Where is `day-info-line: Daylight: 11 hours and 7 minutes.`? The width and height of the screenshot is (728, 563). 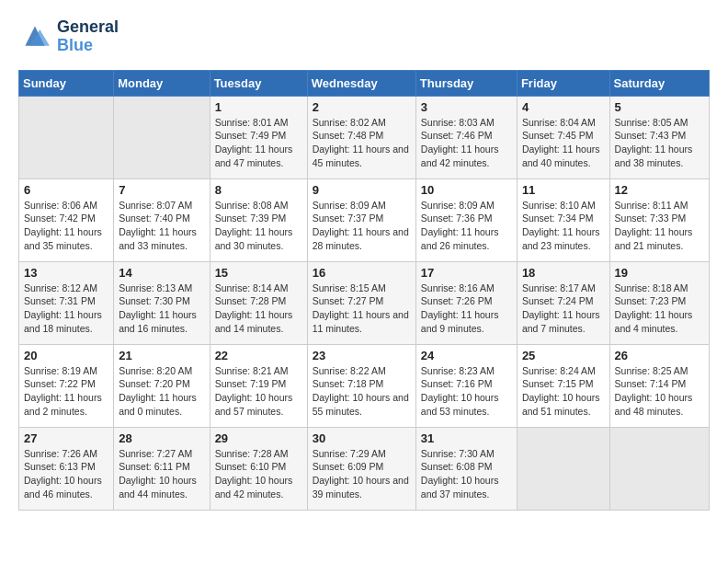 day-info-line: Daylight: 11 hours and 7 minutes. is located at coordinates (563, 322).